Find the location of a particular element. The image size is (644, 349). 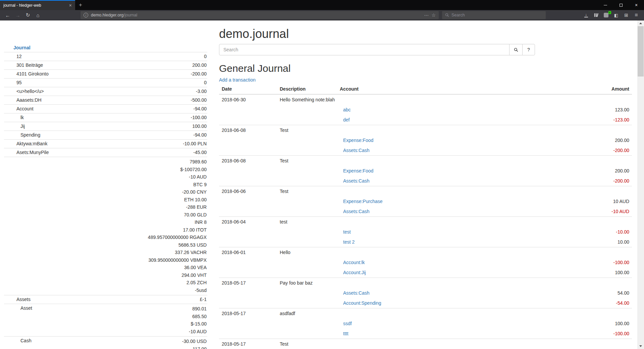

back-button: ← is located at coordinates (8, 15).